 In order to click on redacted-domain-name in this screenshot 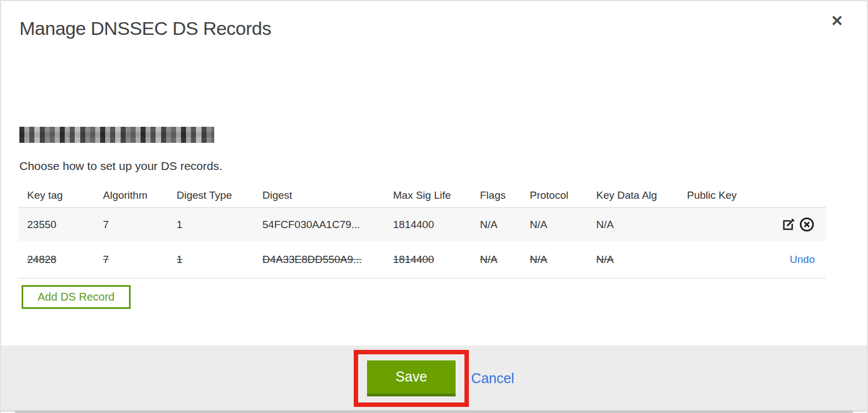, I will do `click(117, 135)`.